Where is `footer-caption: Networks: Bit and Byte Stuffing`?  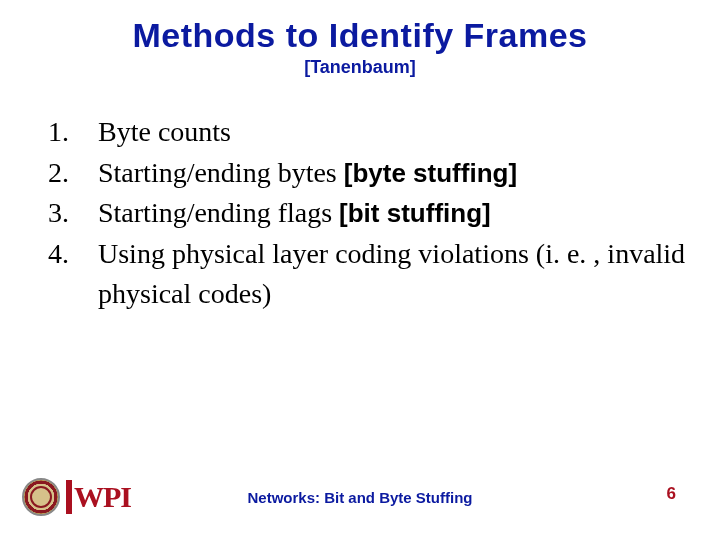 footer-caption: Networks: Bit and Byte Stuffing is located at coordinates (360, 498).